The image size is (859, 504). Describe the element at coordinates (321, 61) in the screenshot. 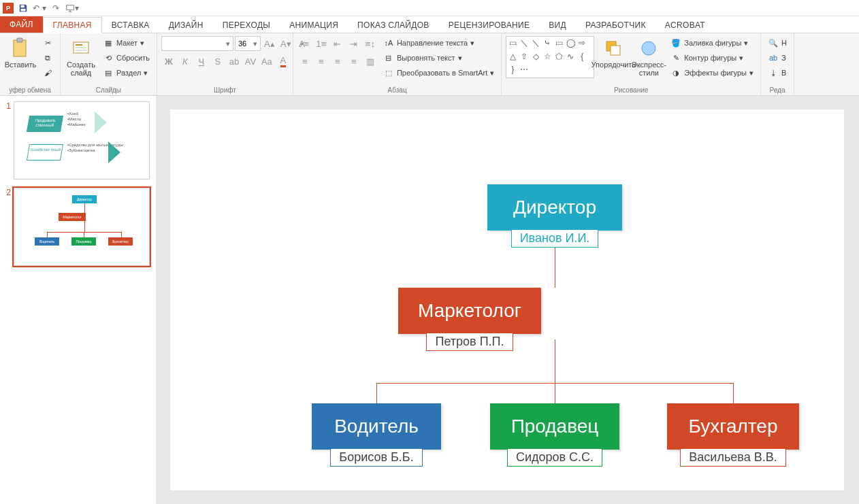

I see `align-center-button: ≡` at that location.